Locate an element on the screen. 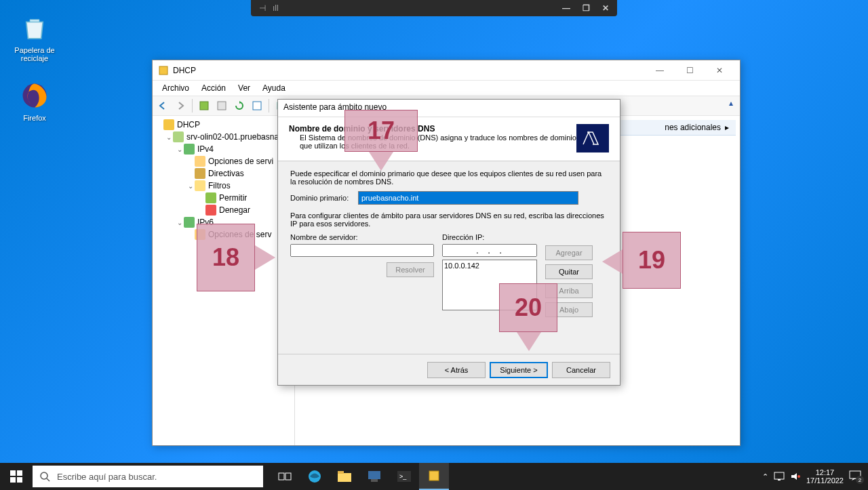  recycle-bin-label: Papelera de reciclaje is located at coordinates (35, 54).